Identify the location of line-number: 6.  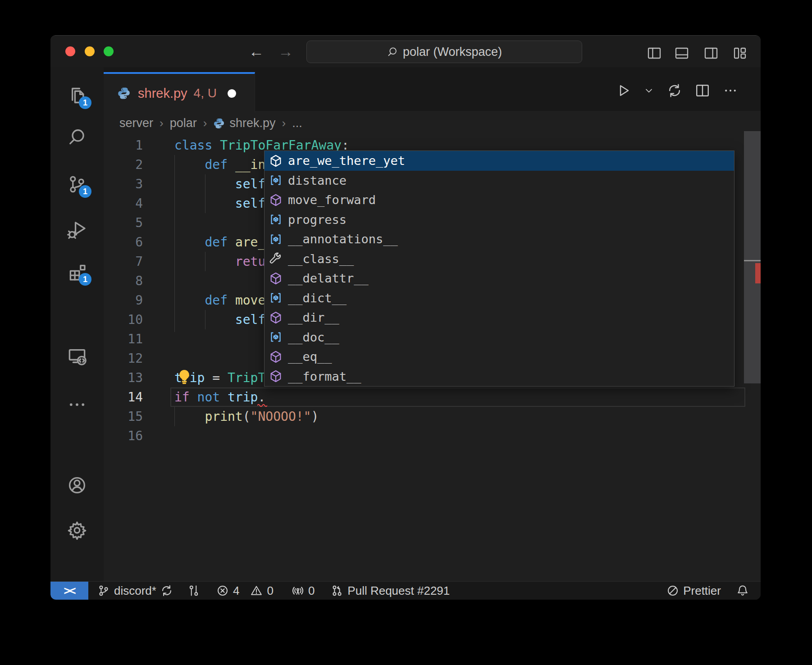
(123, 242).